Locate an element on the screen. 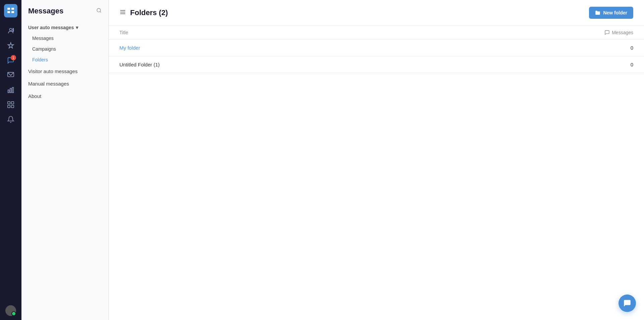 The width and height of the screenshot is (644, 320). folder-name-untitled: Untitled Folder (1) is located at coordinates (140, 64).